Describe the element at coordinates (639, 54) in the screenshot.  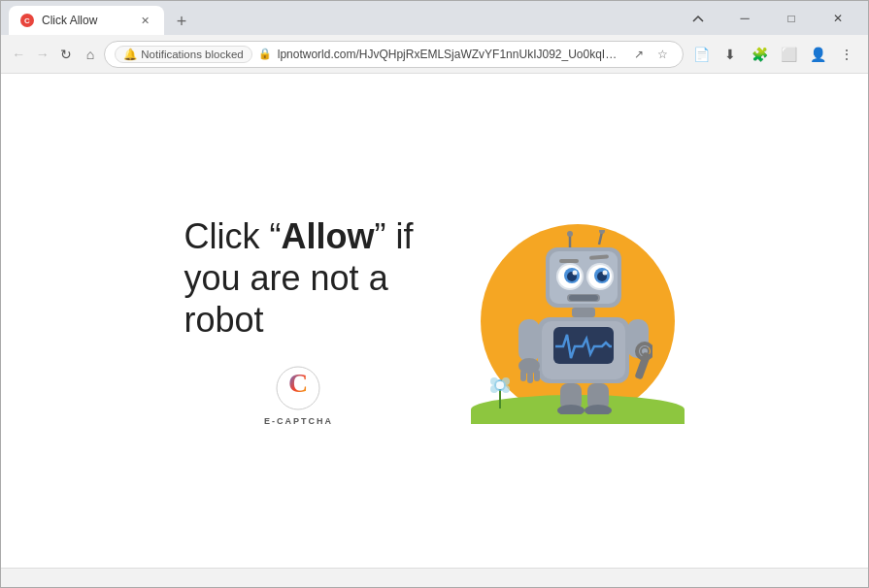
I see `share-button: ↗` at that location.